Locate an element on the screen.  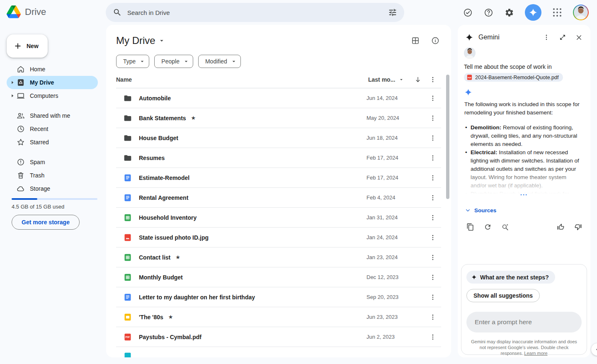
file-row: Monthly Budget ★ Dec 12, 2023 is located at coordinates (279, 277).